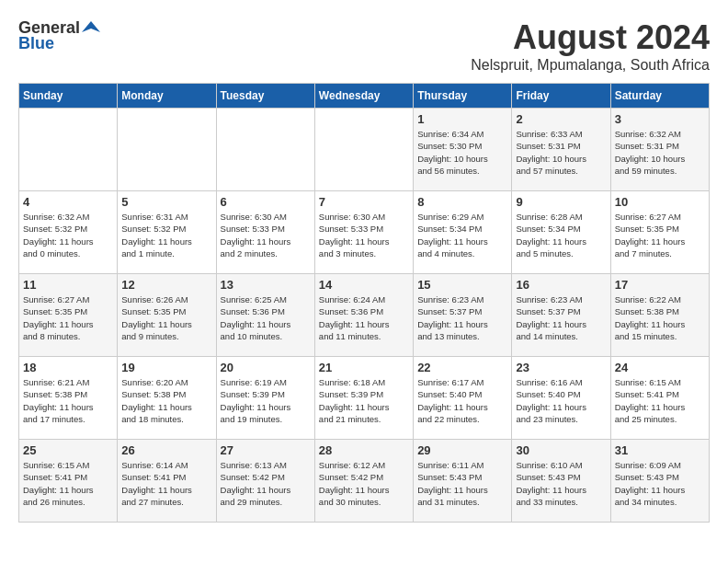 The width and height of the screenshot is (728, 563). I want to click on calendar-cell: 17Sunrise: 6:22 AMSunset: 5:38 PMDayligh…, so click(660, 316).